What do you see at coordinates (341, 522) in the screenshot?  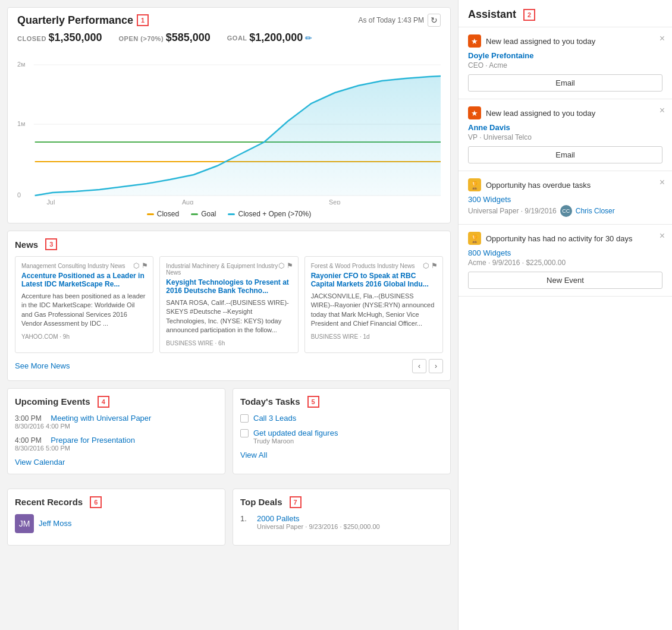 I see `deal-row-0: 1. 2000 Pallets Universal Paper · 9/23/2…` at bounding box center [341, 522].